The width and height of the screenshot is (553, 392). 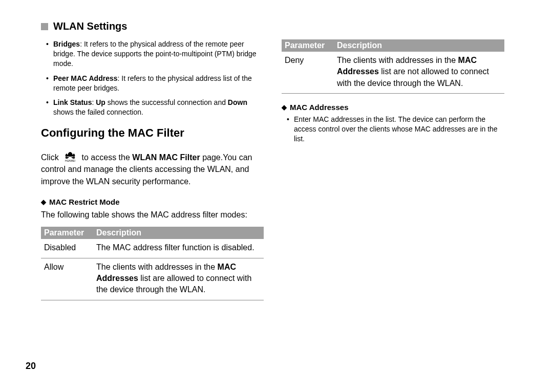 What do you see at coordinates (393, 107) in the screenshot?
I see `sub-heading-mac-addresses: ◆MAC Addresses` at bounding box center [393, 107].